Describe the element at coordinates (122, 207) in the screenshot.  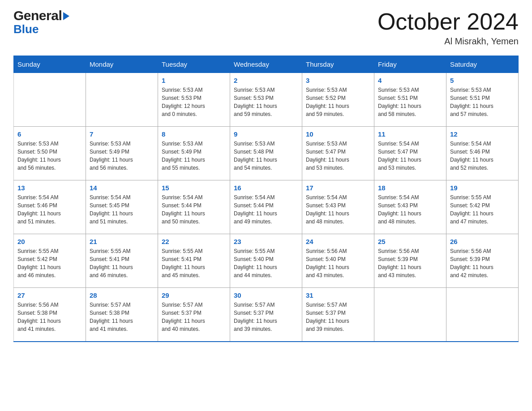
I see `calendar-cell: 14Sunrise: 5:54 AM Sunset: 5:45 PM Dayli…` at that location.